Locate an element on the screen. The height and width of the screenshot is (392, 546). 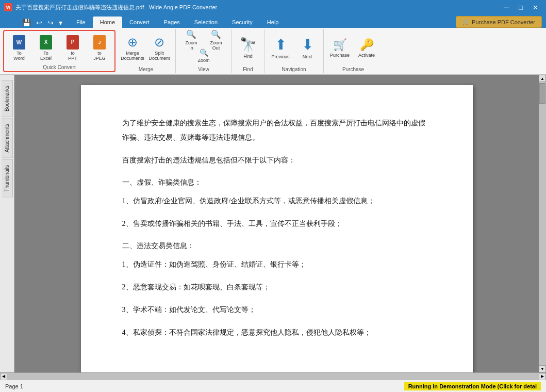
attachments-tab: Attachments is located at coordinates (7, 138).